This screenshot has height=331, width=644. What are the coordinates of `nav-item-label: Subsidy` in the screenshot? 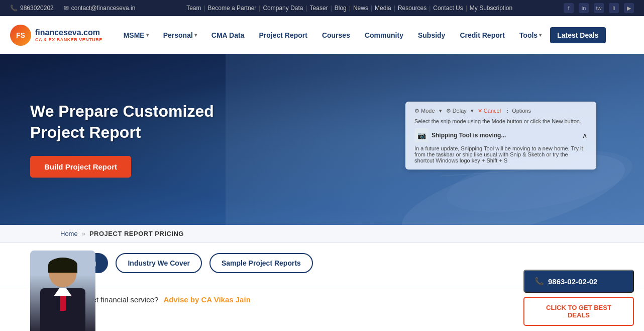 It's located at (432, 35).